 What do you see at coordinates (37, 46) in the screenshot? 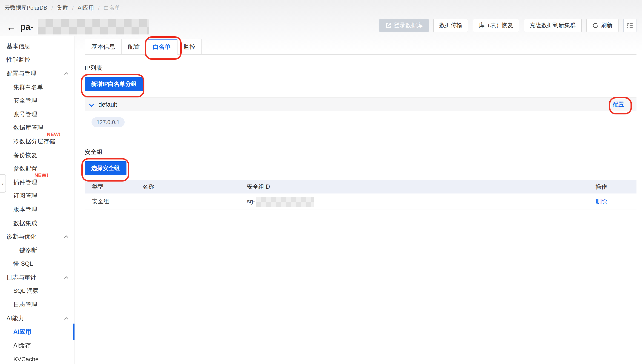
I see `sidebar-item-basic-info: 基本信息` at bounding box center [37, 46].